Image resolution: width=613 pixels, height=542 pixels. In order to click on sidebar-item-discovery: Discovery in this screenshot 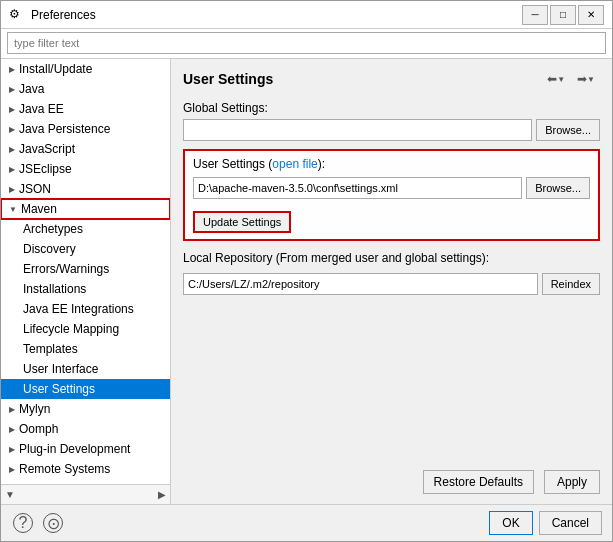, I will do `click(86, 249)`.